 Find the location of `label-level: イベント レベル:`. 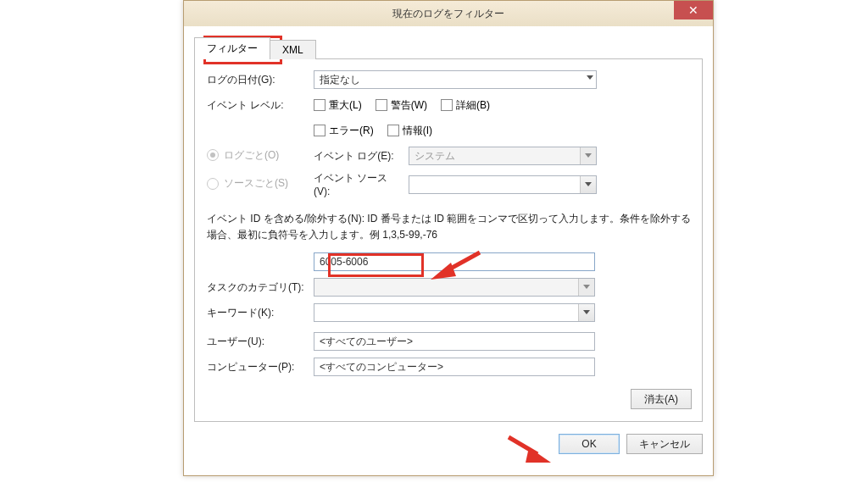

label-level: イベント レベル: is located at coordinates (260, 105).